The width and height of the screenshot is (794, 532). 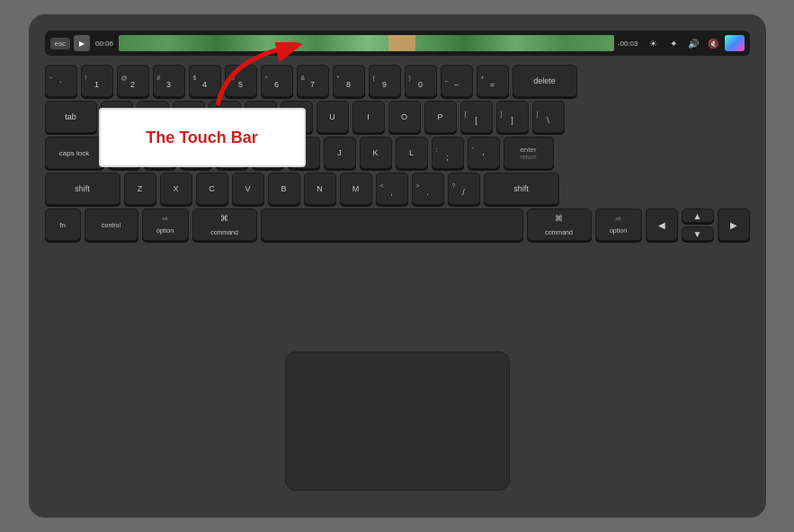 What do you see at coordinates (313, 81) in the screenshot?
I see `key-7: &7` at bounding box center [313, 81].